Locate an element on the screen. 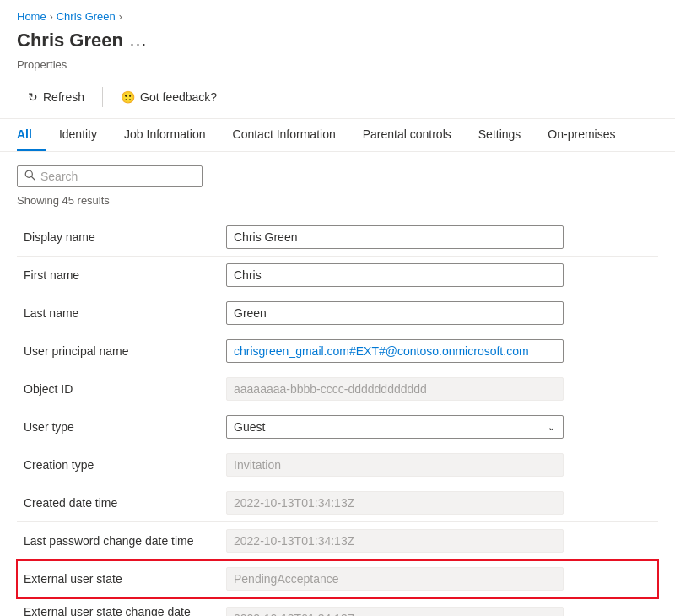 Image resolution: width=675 pixels, height=616 pixels. value-object-id is located at coordinates (439, 390).